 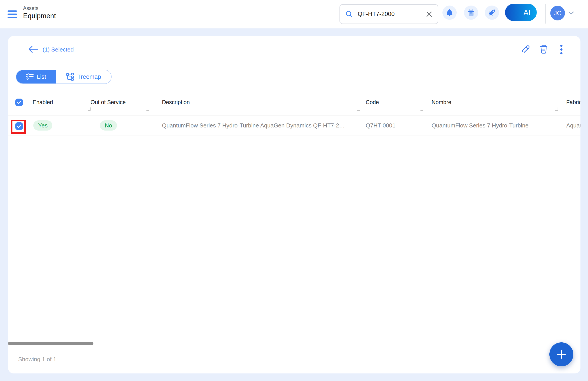 I want to click on search-box, so click(x=389, y=14).